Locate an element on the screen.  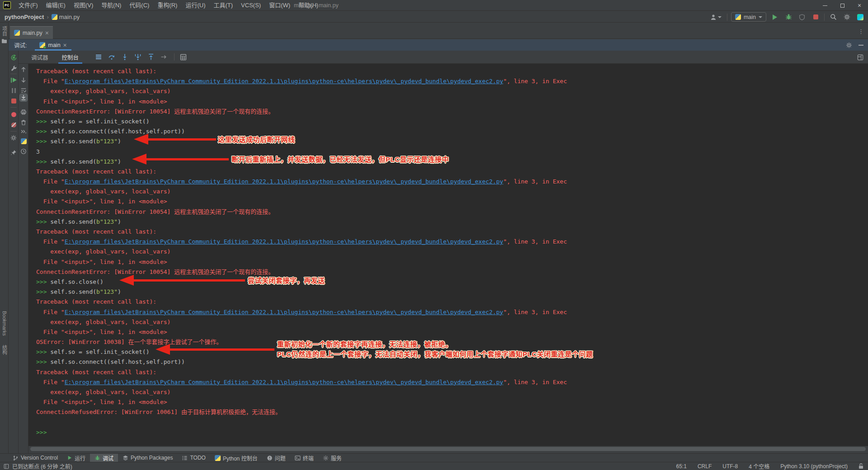
menu-item-编辑(E): 编辑(E) is located at coordinates (56, 5).